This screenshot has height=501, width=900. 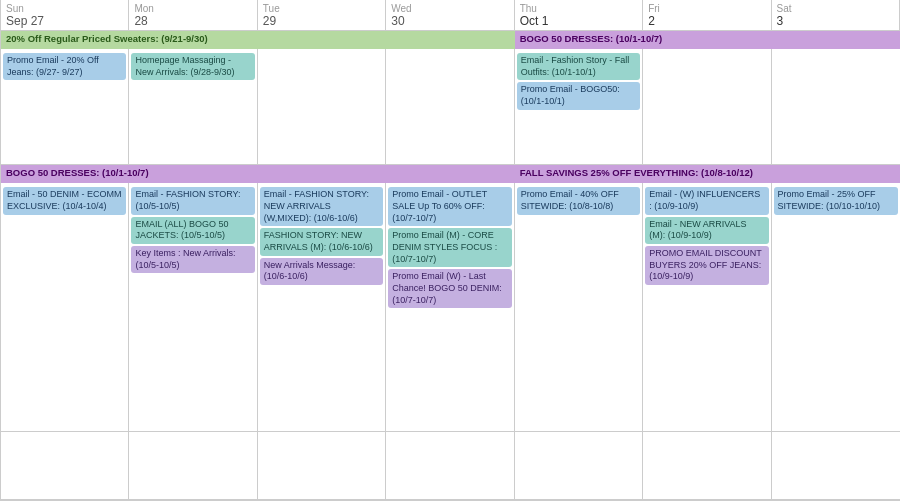 What do you see at coordinates (450, 15) in the screenshot?
I see `header-wed: Wed 30` at bounding box center [450, 15].